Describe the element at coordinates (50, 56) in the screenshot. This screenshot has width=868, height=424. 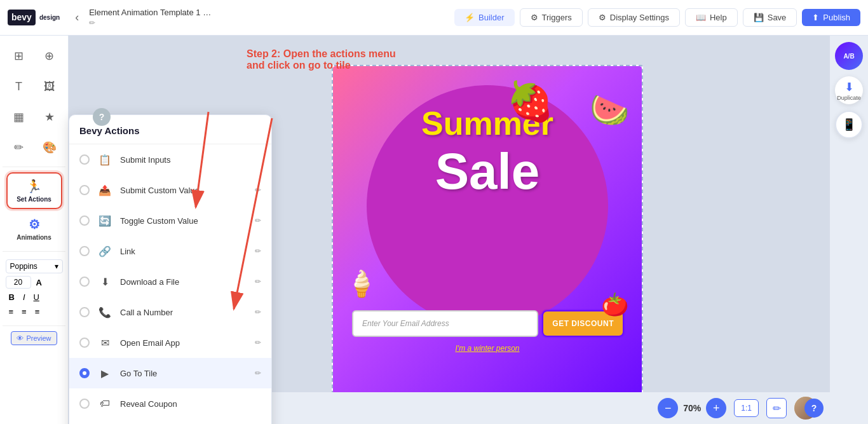
I see `sidebar-icon-add: ⊕` at that location.